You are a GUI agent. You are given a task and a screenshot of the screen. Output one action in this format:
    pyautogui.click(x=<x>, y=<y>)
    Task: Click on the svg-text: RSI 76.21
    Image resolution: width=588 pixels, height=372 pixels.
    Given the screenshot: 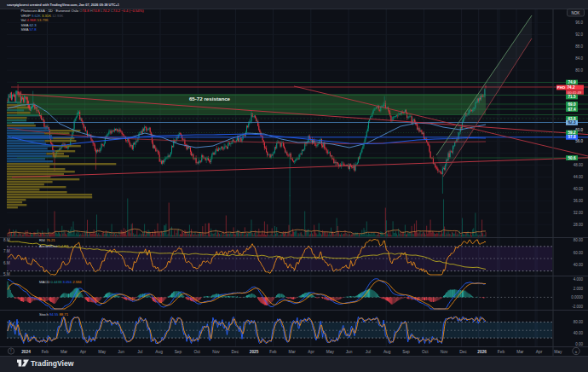 What is the action you would take?
    pyautogui.click(x=48, y=241)
    